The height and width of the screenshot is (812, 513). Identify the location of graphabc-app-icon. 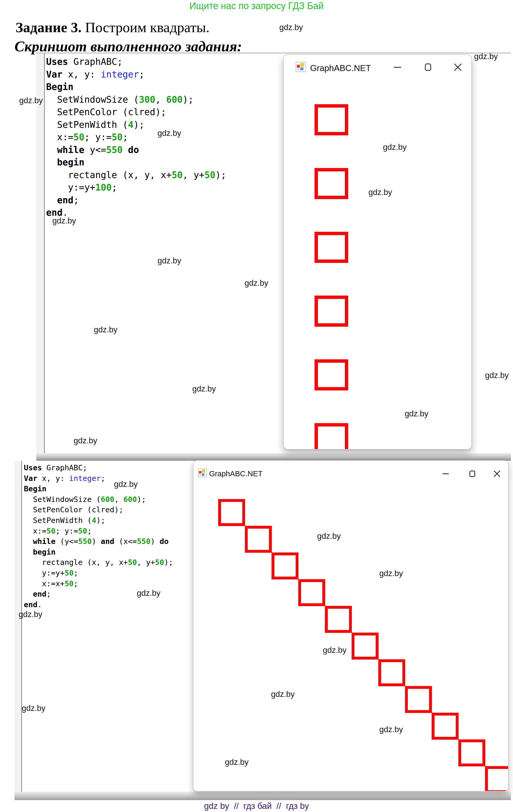
(301, 67).